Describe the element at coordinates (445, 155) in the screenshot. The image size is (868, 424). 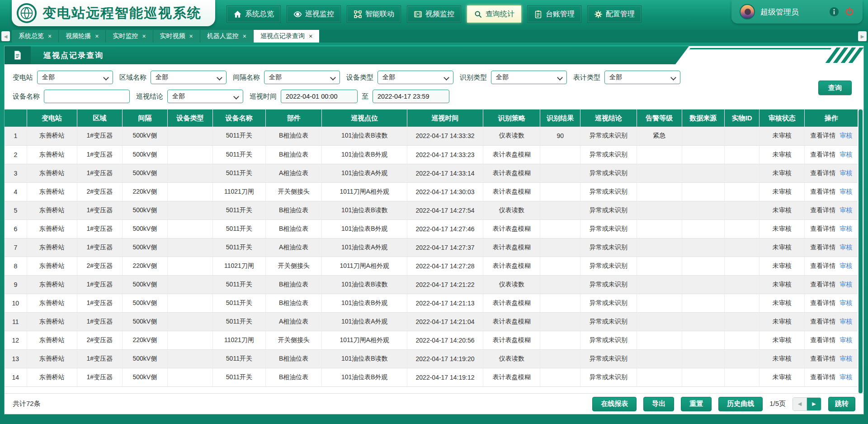
I see `cell-time: 2022-04-17 14:33:23` at that location.